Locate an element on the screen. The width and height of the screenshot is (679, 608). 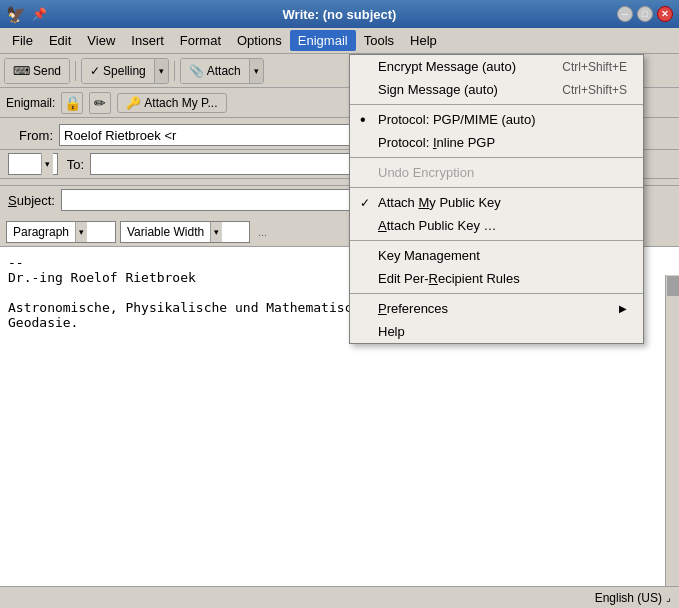
undo-encryption-item: Undo Encryption is located at coordinates (496, 172).